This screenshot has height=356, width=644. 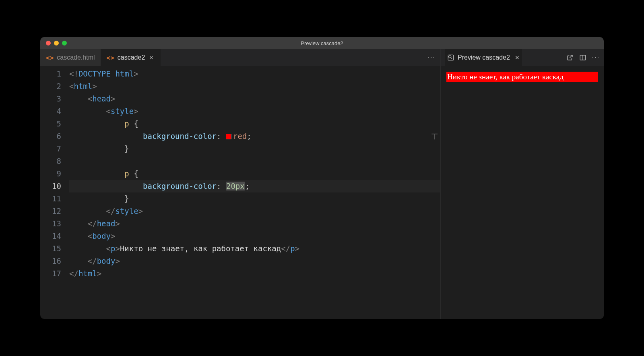 What do you see at coordinates (570, 58) in the screenshot?
I see `open-external-icon` at bounding box center [570, 58].